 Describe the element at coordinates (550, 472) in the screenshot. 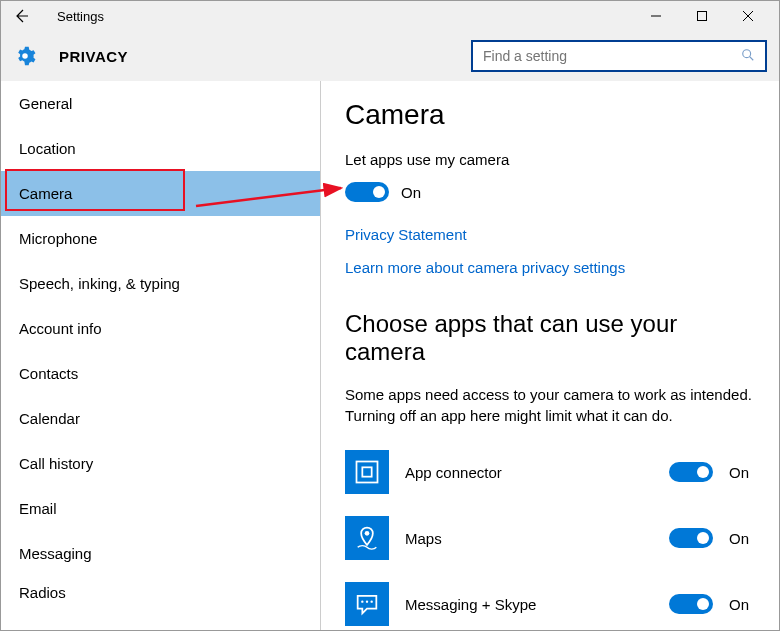

I see `app-row: App connector On` at that location.